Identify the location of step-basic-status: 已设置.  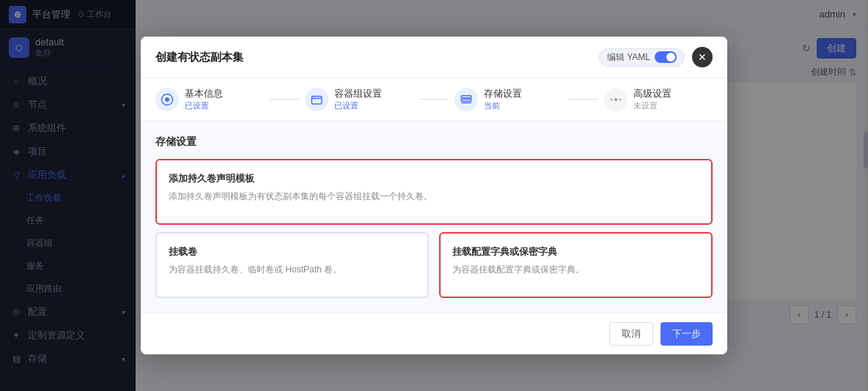
(204, 105).